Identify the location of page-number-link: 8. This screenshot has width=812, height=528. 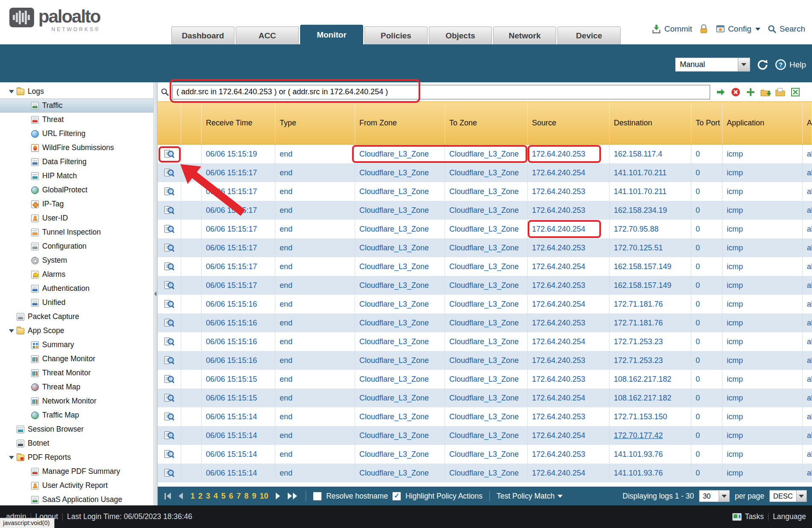
(246, 496).